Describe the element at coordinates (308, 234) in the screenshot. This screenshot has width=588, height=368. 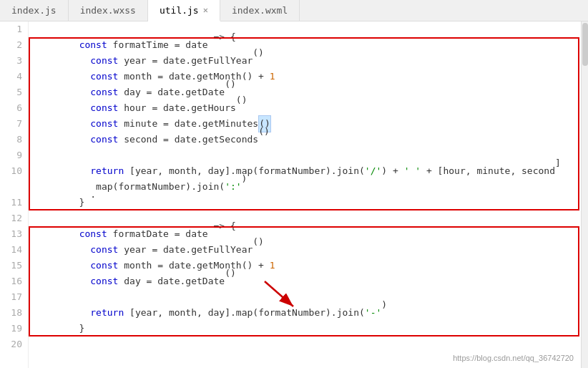
I see `code-line-13: const formatDate = date => {` at that location.